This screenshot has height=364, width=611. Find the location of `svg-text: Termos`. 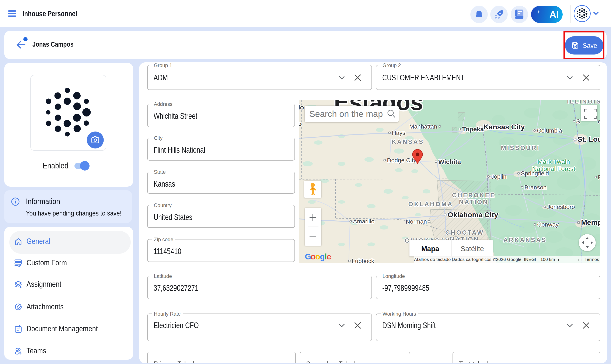

svg-text: Termos is located at coordinates (592, 259).